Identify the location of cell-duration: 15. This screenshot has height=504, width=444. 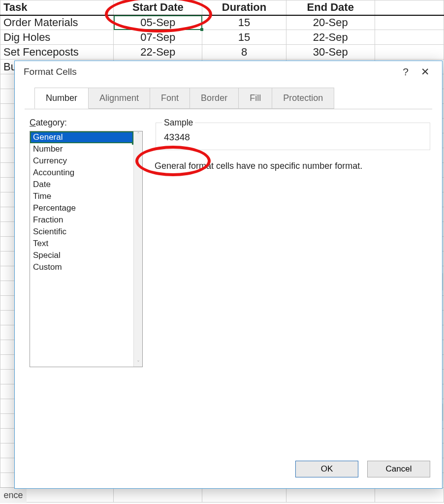
(244, 23).